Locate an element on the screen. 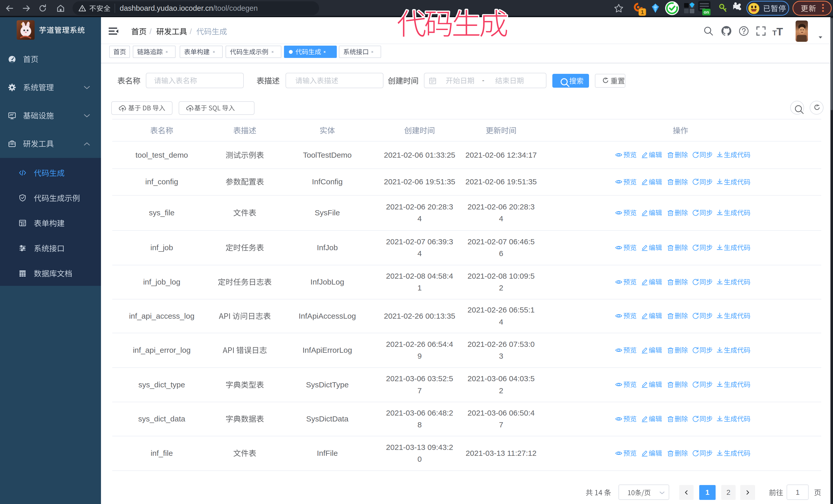  svg-text: on is located at coordinates (707, 12).